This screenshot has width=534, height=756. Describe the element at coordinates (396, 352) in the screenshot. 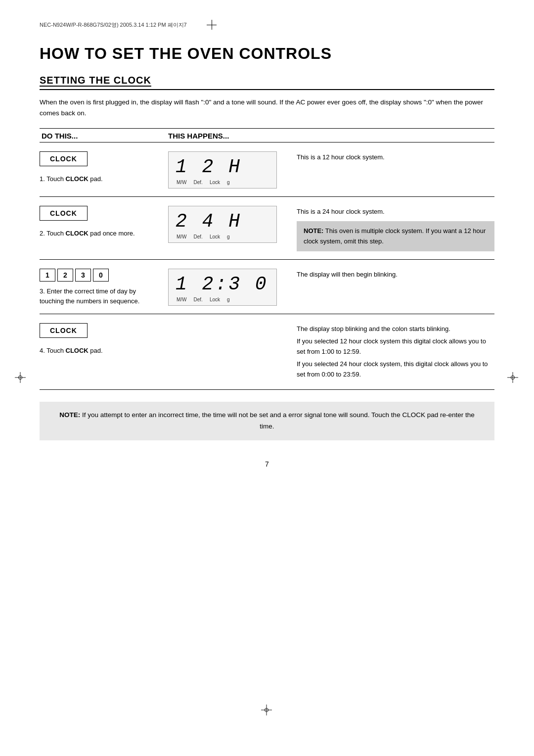

I see `row4-note: The display stop blinking and the colon …` at that location.